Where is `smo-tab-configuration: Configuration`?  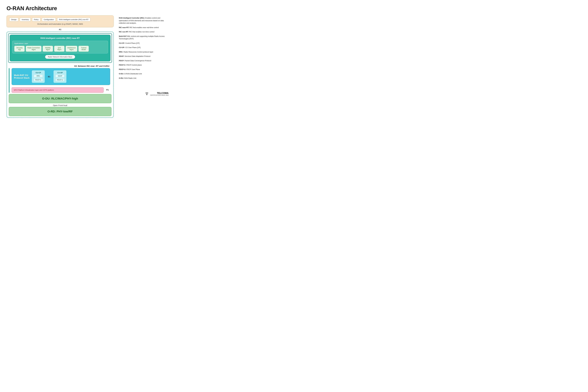 smo-tab-configuration: Configuration is located at coordinates (49, 20).